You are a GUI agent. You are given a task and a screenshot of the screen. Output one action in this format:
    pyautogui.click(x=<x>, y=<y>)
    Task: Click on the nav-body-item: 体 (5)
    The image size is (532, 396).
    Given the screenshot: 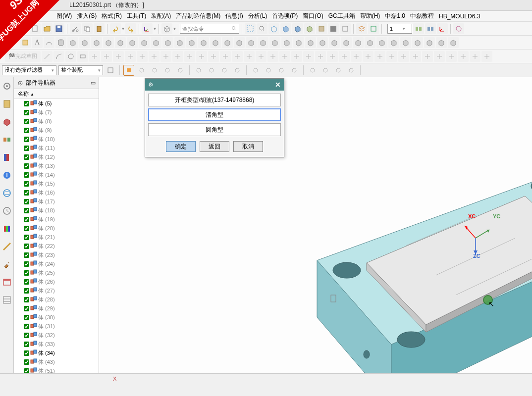 What is the action you would take?
    pyautogui.click(x=56, y=103)
    